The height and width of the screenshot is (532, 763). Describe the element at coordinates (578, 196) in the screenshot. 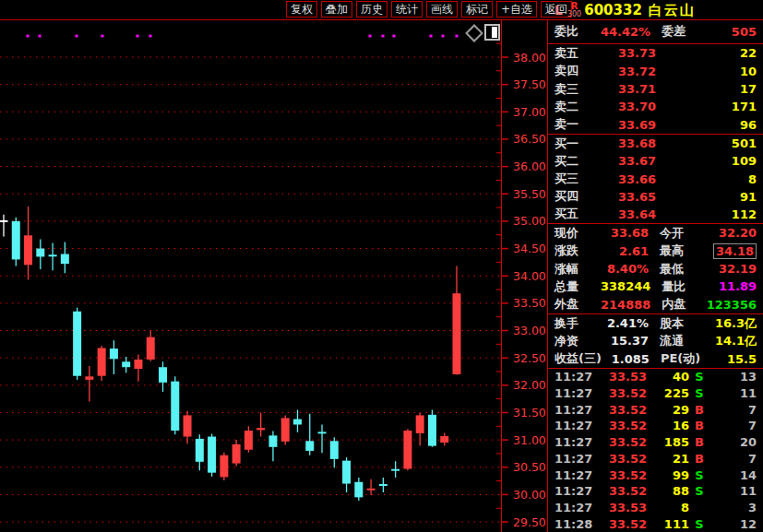

I see `level-label: 买四` at that location.